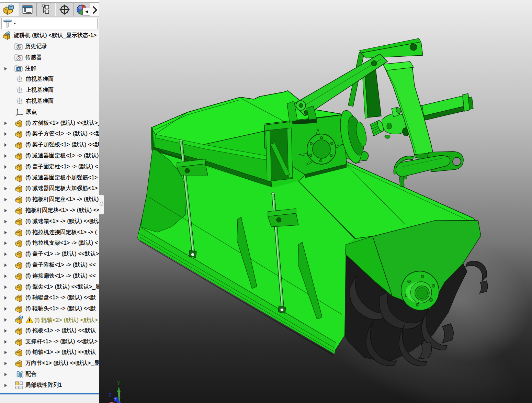  Describe the element at coordinates (110, 395) in the screenshot. I see `svg-text: Z` at that location.